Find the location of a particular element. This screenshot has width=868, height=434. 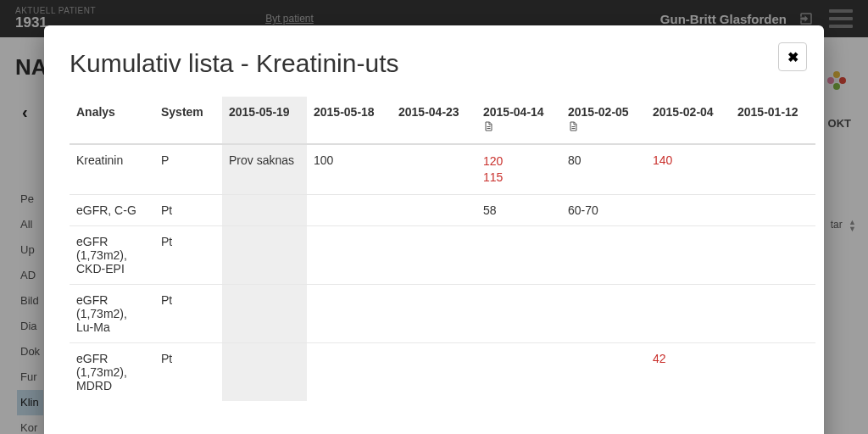

cell-analys: eGFR (1,73m2), Lu-Ma is located at coordinates (112, 314).